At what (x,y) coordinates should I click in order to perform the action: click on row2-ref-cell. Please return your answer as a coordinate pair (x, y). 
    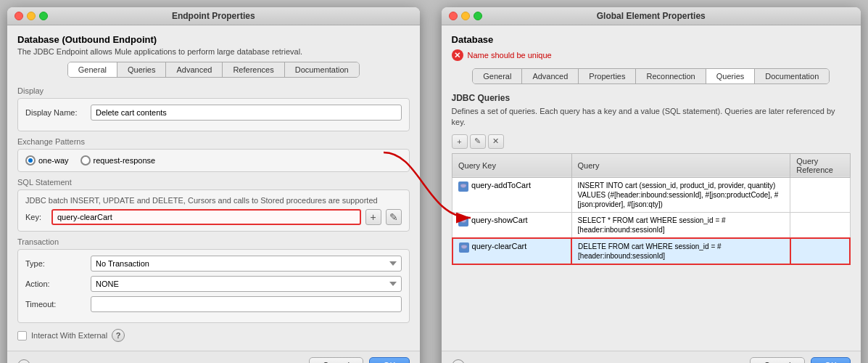
    Looking at the image, I should click on (820, 225).